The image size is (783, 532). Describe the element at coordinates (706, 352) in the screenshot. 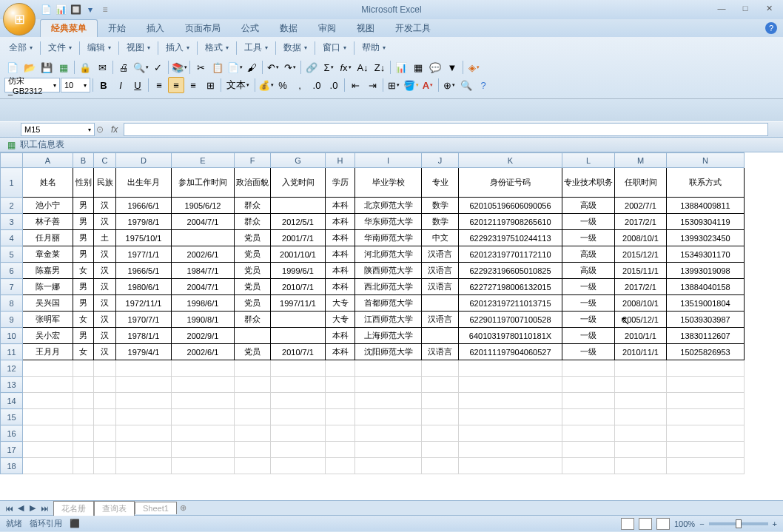

I see `data-cell: 15025826953` at that location.